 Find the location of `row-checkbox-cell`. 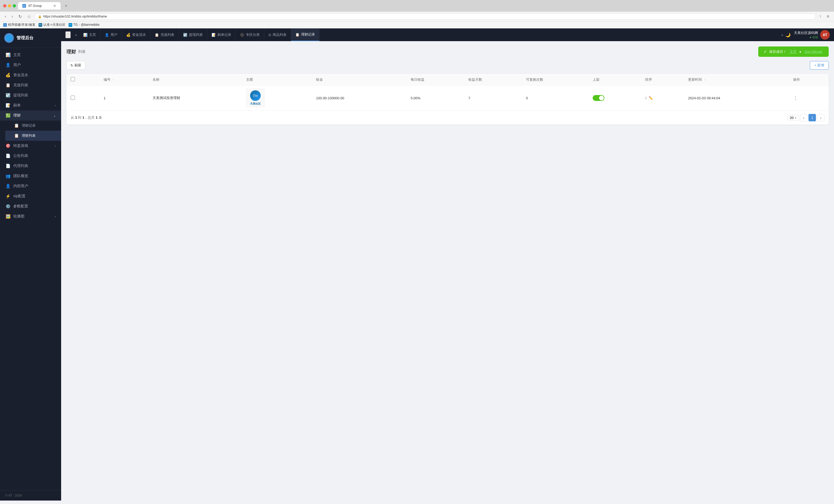

row-checkbox-cell is located at coordinates (83, 98).